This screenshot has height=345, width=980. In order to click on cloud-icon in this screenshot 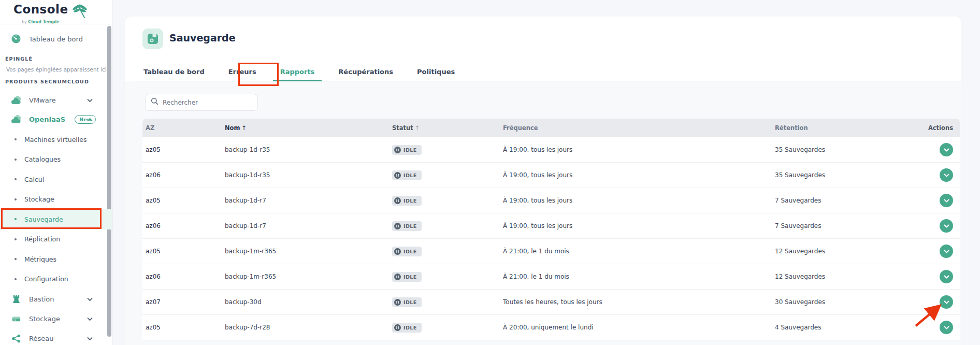, I will do `click(16, 119)`.